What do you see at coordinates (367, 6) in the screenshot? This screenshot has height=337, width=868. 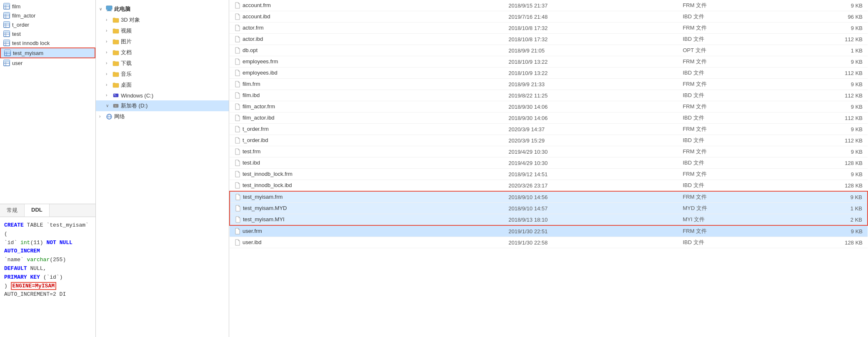 I see `file-name-cell: account.frm` at bounding box center [367, 6].